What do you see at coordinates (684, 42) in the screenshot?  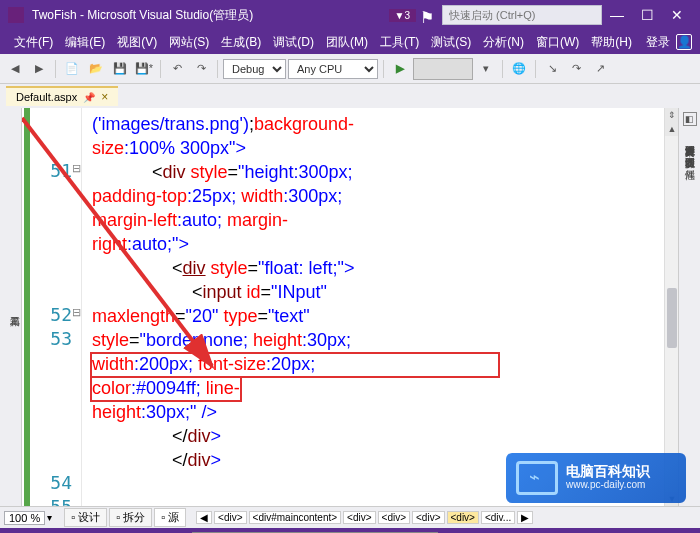 I see `profile-icon: 👤` at bounding box center [684, 42].